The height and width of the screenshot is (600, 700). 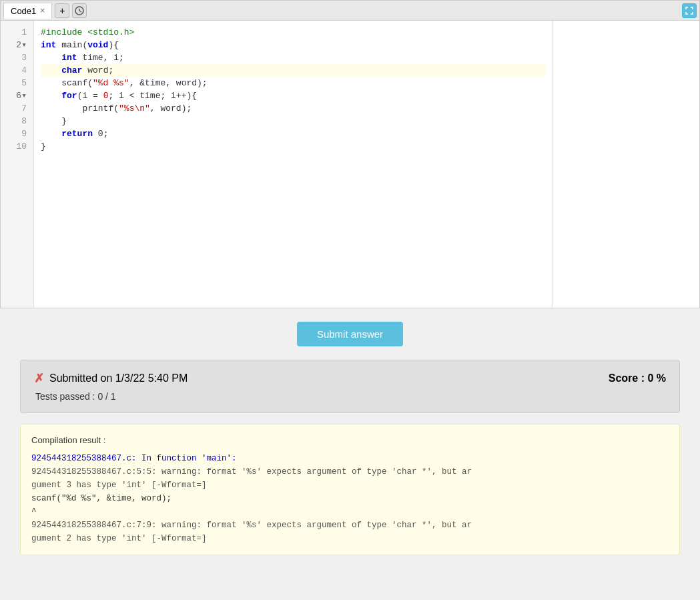 What do you see at coordinates (350, 378) in the screenshot?
I see `result-header: ✗ Submitted on 1/3/22 5:40 PM Score : 0 …` at bounding box center [350, 378].